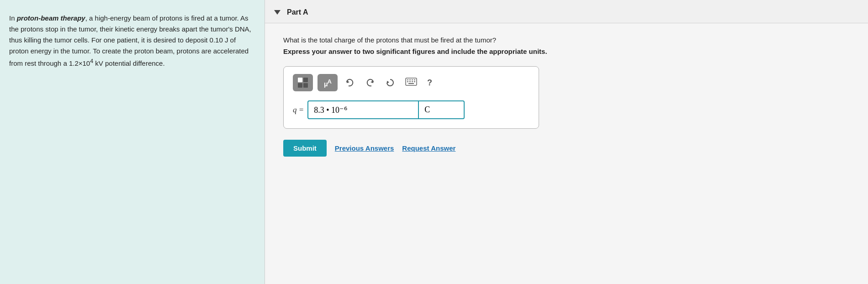 This screenshot has height=284, width=868. Describe the element at coordinates (442, 110) in the screenshot. I see `unit-input` at that location.